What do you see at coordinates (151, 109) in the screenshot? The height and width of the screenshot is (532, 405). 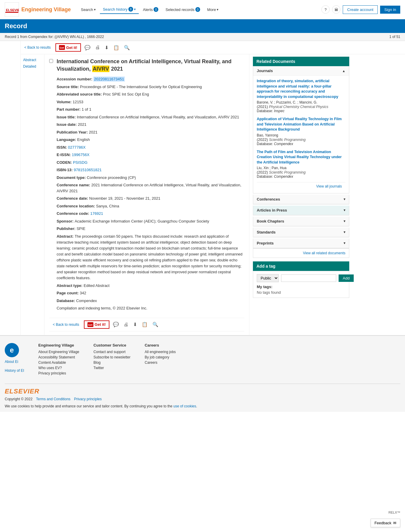 I see `field-part-number: Part number: 1 of 1` at bounding box center [151, 109].